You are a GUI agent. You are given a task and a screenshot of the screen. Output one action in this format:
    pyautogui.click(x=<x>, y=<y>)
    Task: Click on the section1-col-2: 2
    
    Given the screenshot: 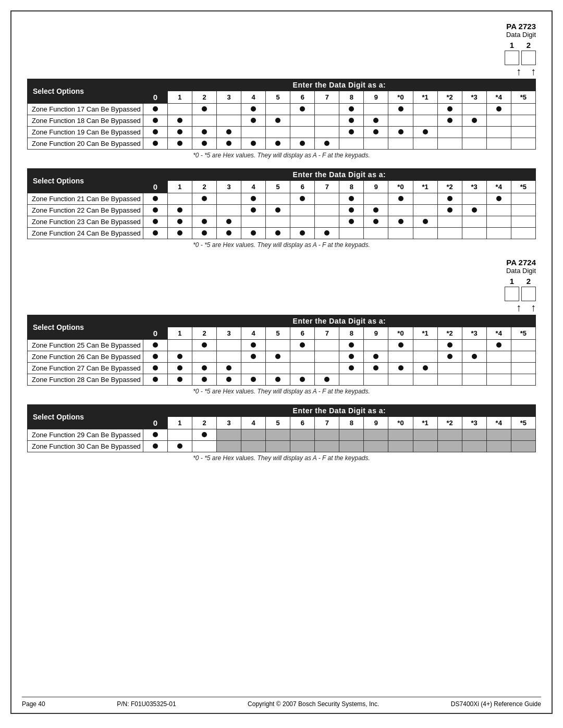 What is the action you would take?
    pyautogui.click(x=204, y=97)
    